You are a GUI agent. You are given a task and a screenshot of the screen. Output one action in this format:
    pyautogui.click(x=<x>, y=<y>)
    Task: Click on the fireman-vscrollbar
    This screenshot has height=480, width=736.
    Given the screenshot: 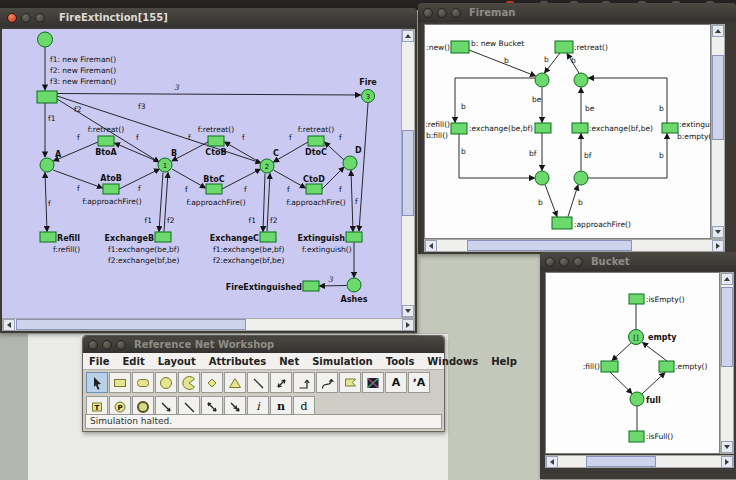 What is the action you would take?
    pyautogui.click(x=718, y=132)
    